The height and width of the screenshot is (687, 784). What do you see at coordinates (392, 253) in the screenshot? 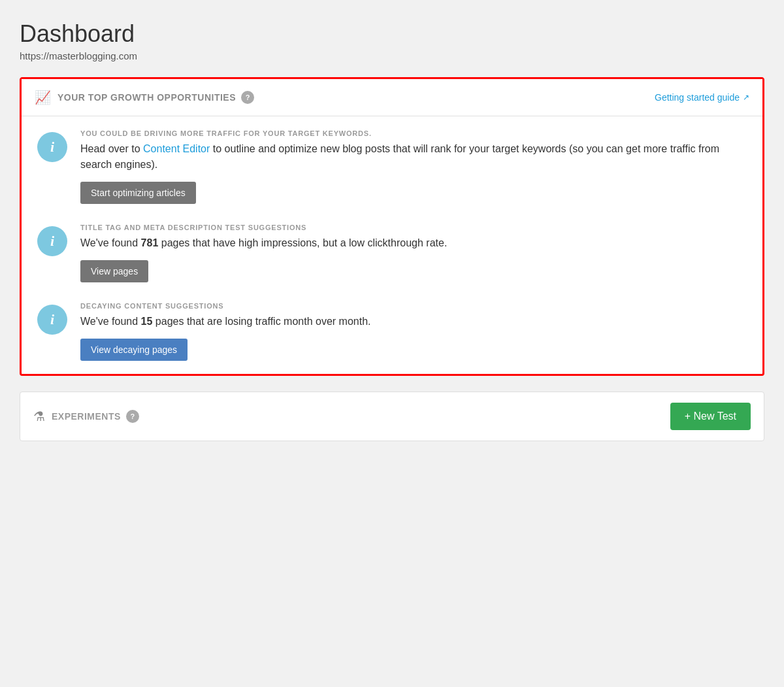
I see `opportunity-item-title-tag: i TITLE TAG AND META DESCRIPTION TEST SU…` at bounding box center [392, 253].